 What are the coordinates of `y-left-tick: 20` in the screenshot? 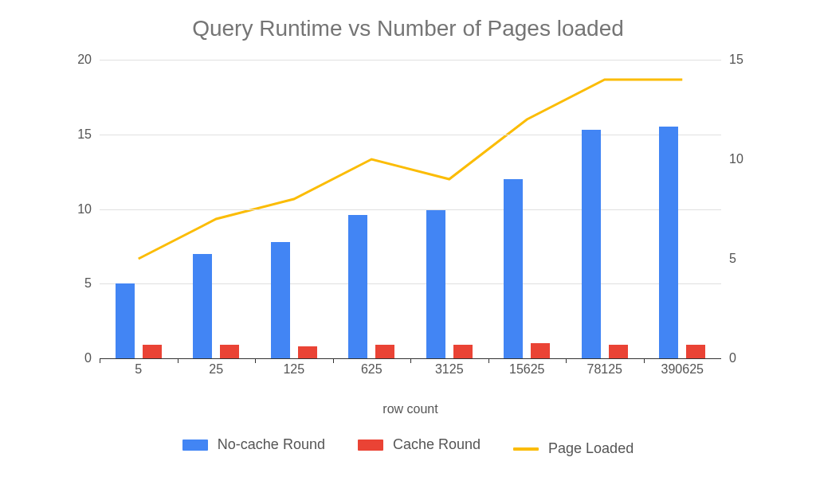 It's located at (76, 60).